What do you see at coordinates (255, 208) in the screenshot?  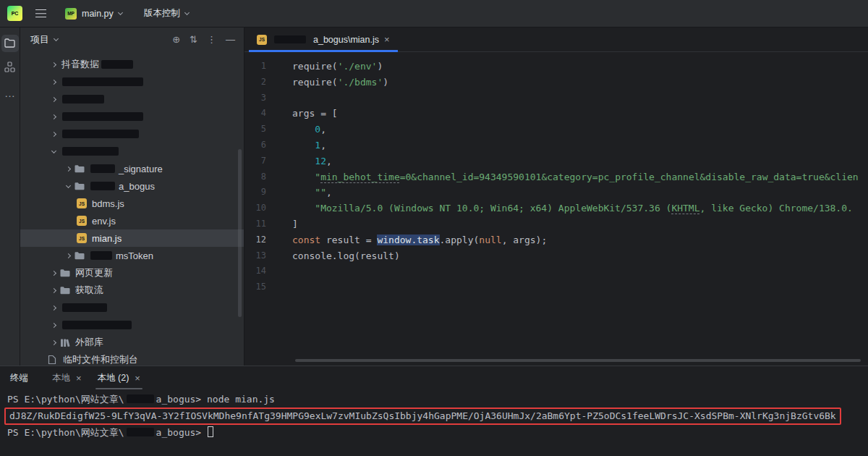 I see `line-number-10: 10` at bounding box center [255, 208].